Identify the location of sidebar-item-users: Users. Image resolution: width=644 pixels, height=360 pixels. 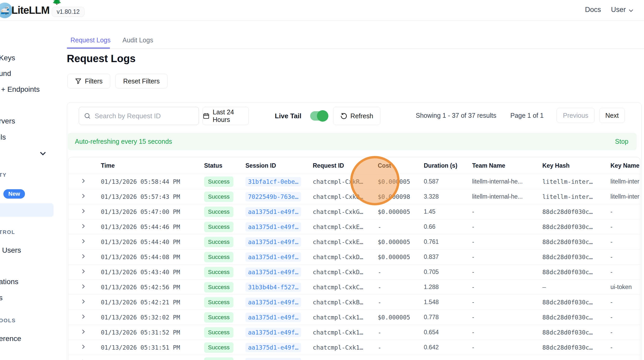
(11, 250).